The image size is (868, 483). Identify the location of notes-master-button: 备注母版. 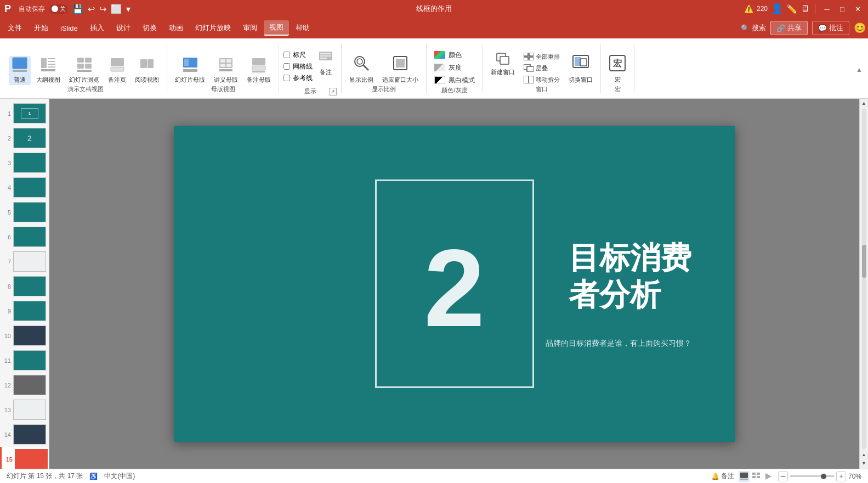
(259, 70).